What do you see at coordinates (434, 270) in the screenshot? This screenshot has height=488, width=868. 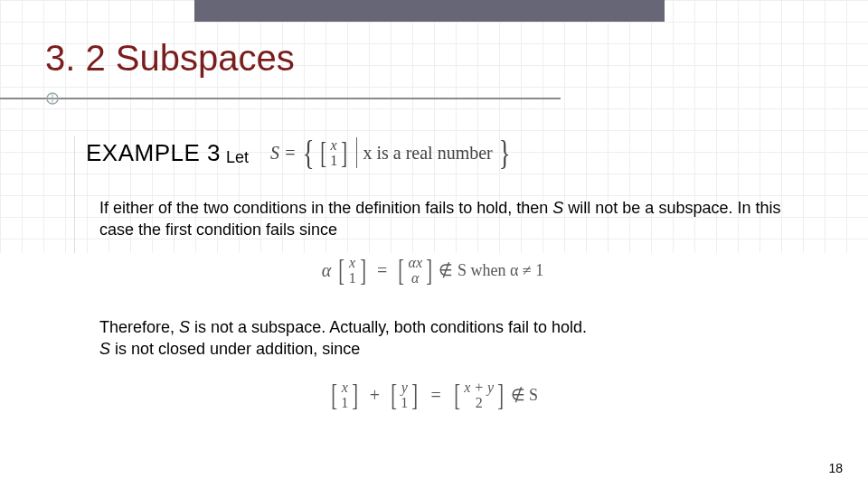 I see `math-expr-1: α [ x 1 ] = [ αx α ] ∉ S when α ≠ 1` at bounding box center [434, 270].